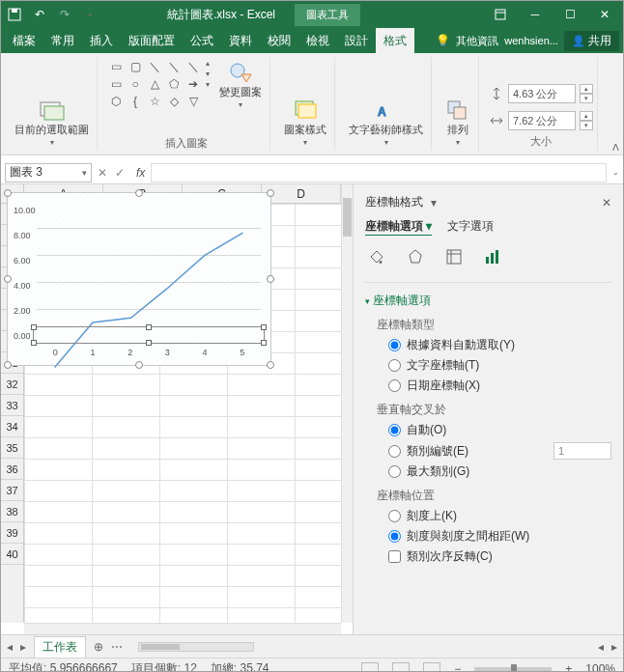  I want to click on tab-formulas: 公式, so click(202, 41).